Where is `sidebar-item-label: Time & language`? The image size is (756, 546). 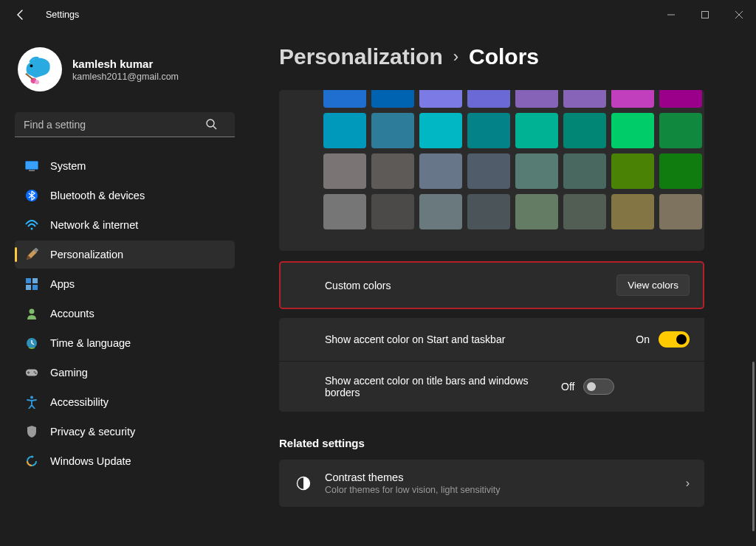
sidebar-item-label: Time & language is located at coordinates (90, 343).